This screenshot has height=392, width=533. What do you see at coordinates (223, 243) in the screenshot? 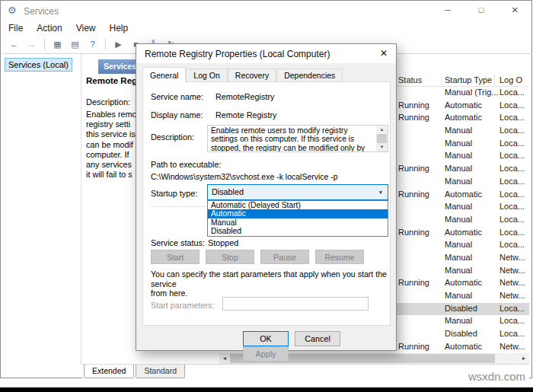
I see `service-status-value: Stopped` at bounding box center [223, 243].